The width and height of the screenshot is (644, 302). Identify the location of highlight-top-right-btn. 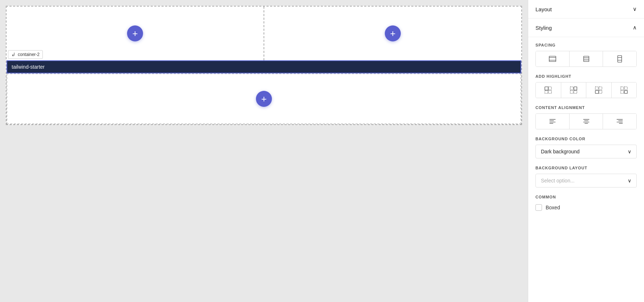
(574, 90).